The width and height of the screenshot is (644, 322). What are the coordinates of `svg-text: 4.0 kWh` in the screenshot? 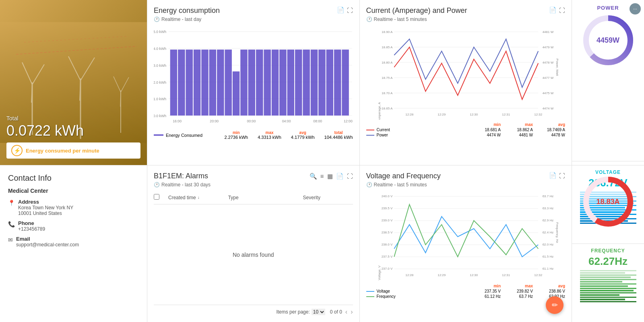 It's located at (160, 49).